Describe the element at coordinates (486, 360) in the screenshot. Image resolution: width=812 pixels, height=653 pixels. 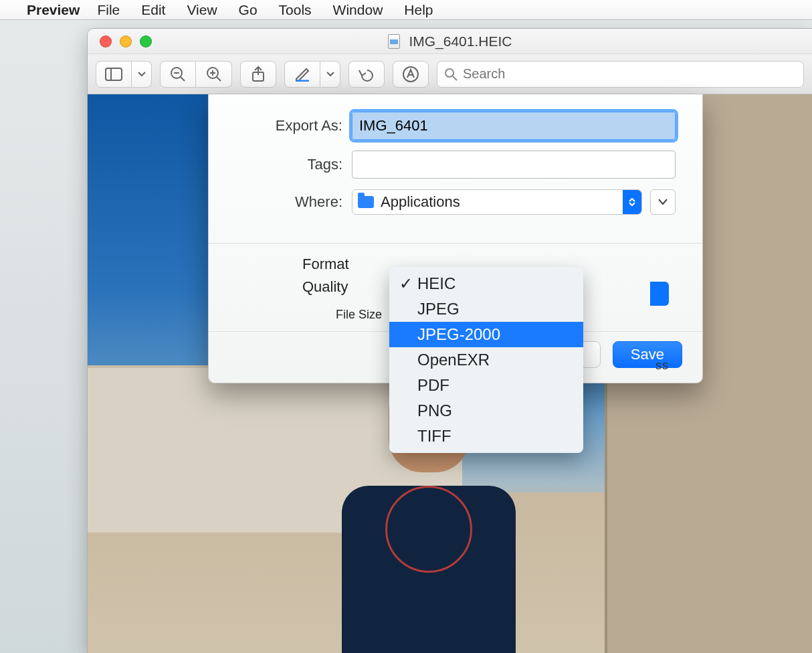
I see `format-dropdown-menu: ✓HEIC JPEG JPEG-2000 OpenEXR PDF PNG TIF…` at that location.